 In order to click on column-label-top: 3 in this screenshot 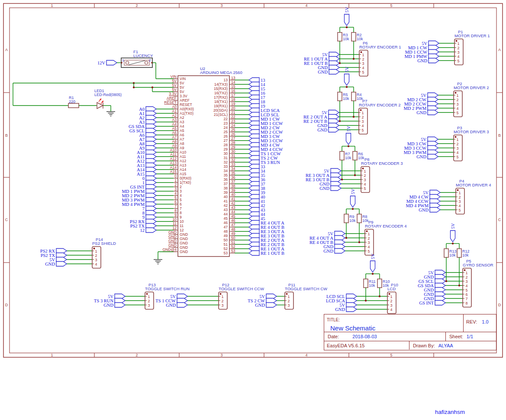, I will do `click(222, 6)`.